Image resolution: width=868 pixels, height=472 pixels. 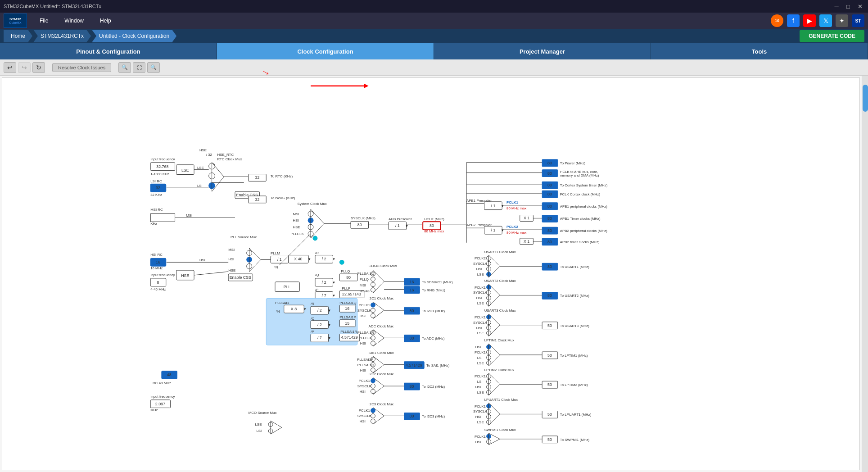 I want to click on resolve-clock-button: Resolve Clock Issues, so click(x=82, y=68).